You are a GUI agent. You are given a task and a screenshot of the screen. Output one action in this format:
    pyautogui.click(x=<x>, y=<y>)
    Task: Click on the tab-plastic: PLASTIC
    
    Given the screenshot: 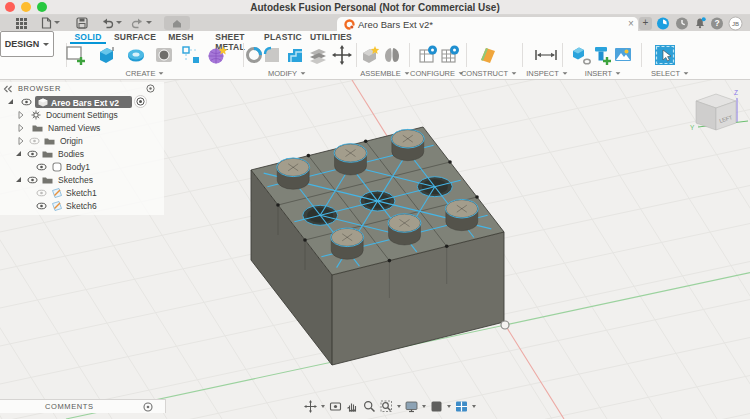 What is the action you would take?
    pyautogui.click(x=283, y=37)
    